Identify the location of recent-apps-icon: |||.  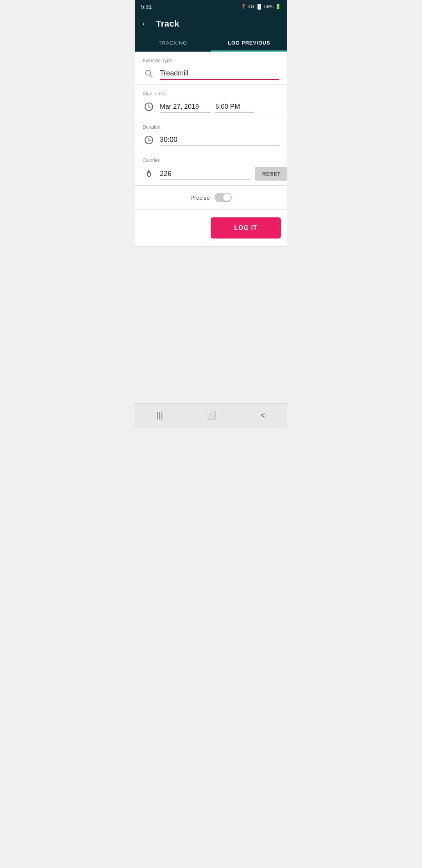
(160, 415).